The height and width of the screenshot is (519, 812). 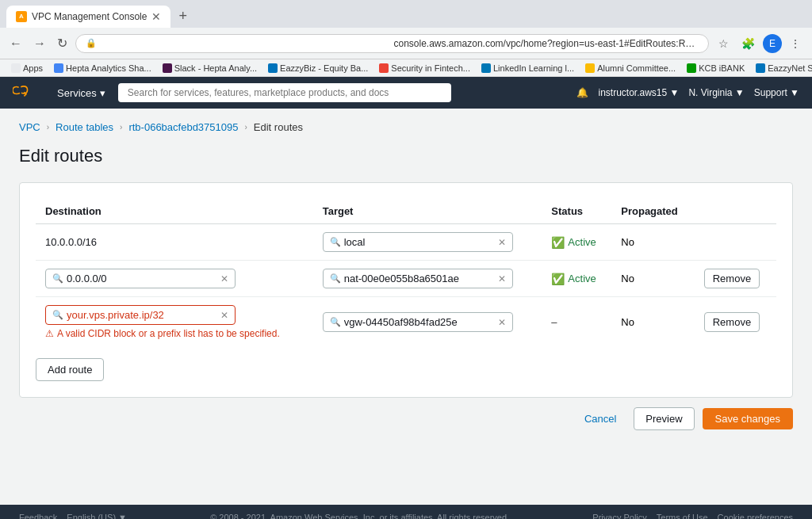 What do you see at coordinates (406, 68) in the screenshot?
I see `bookmarks-bar: Apps Hepta Analytics Sha... Slack - Hept…` at bounding box center [406, 68].